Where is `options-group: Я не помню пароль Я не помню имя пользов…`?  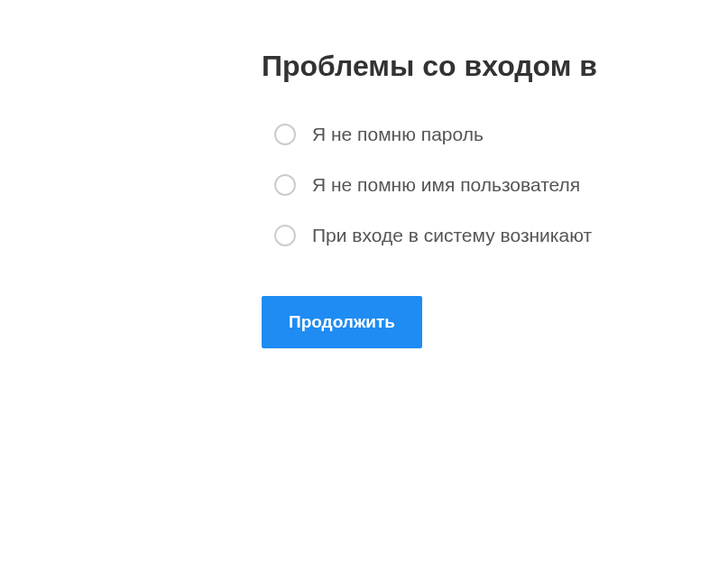
options-group: Я не помню пароль Я не помню имя пользов… is located at coordinates (494, 185).